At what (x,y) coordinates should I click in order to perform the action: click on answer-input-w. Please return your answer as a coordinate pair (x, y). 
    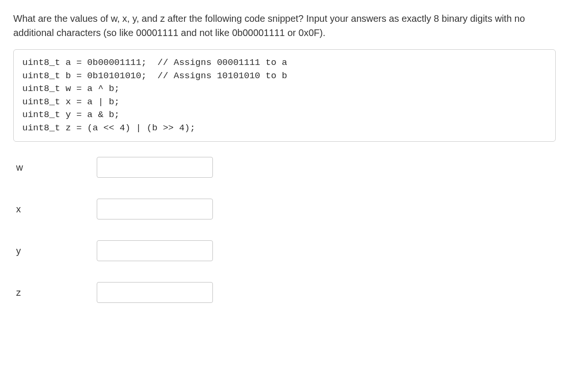
    Looking at the image, I should click on (155, 167).